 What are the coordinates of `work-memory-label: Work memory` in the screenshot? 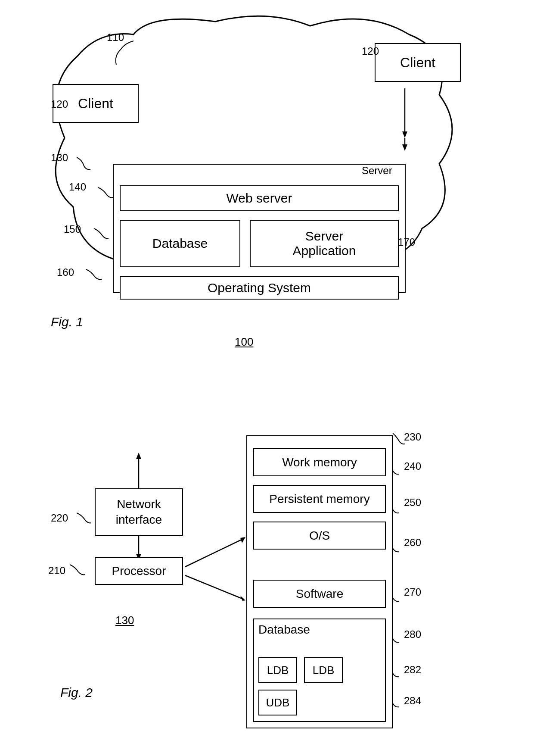 It's located at (320, 462).